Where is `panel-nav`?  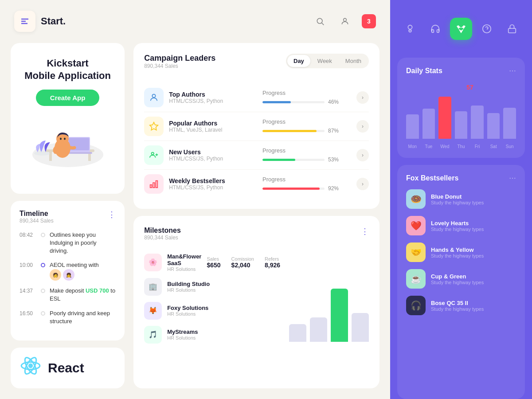 panel-nav is located at coordinates (461, 29).